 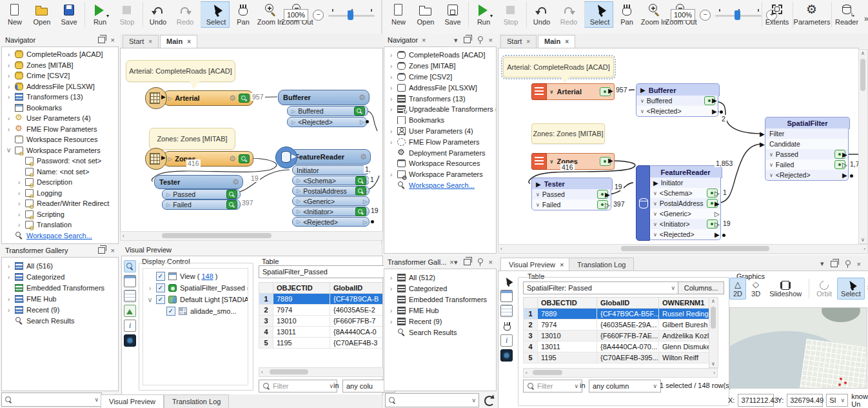 I want to click on view-2d-button: △2D, so click(x=738, y=289).